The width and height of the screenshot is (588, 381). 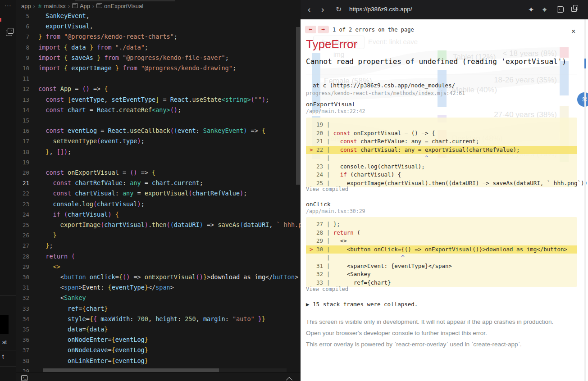 I want to click on code-line: 10import { exportImage } from "@progress…, so click(x=159, y=68).